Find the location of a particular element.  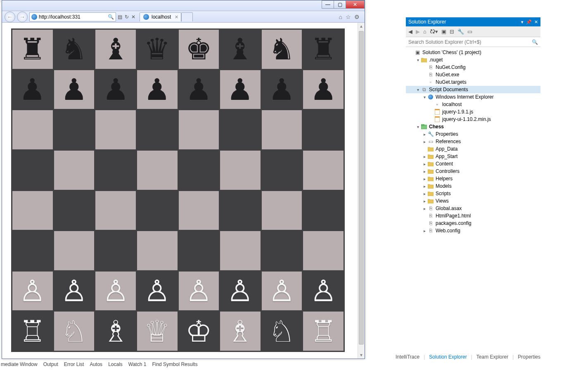

show-all-icon: ⊟ is located at coordinates (452, 31).